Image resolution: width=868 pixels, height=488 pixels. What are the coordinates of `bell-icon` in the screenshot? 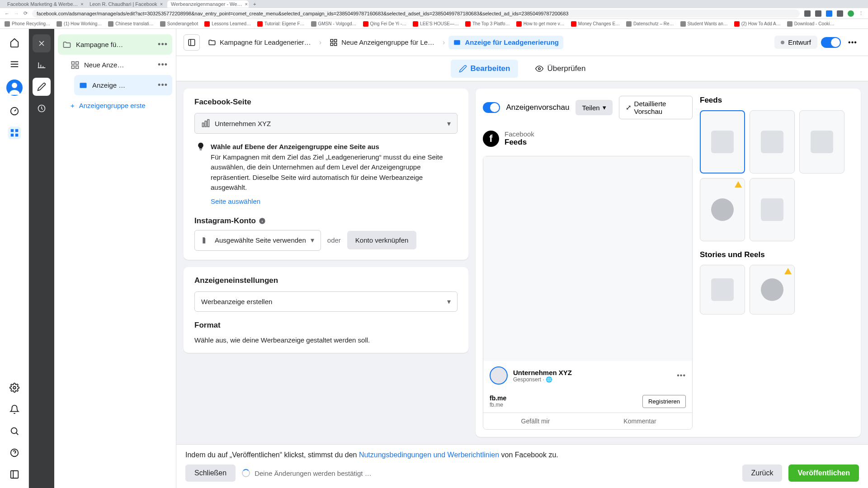 It's located at (14, 409).